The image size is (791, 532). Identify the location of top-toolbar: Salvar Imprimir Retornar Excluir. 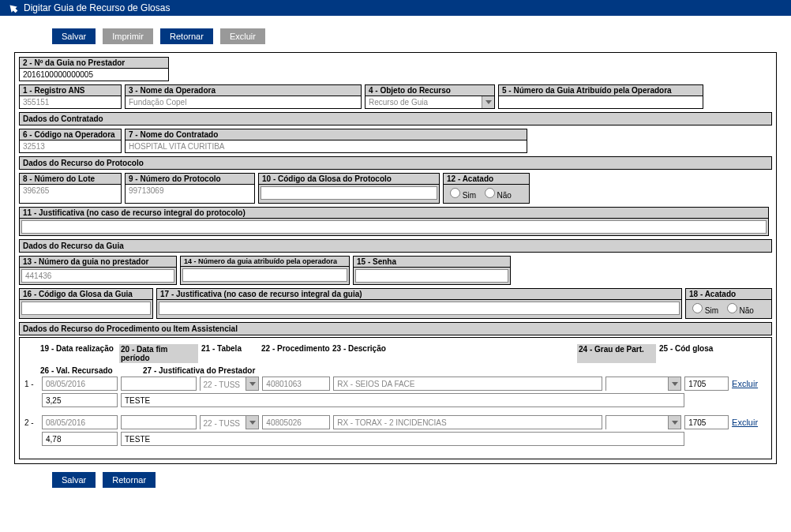
(396, 36).